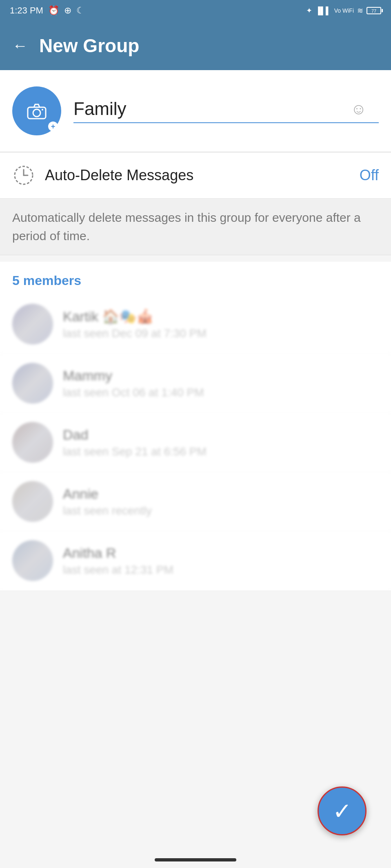 The image size is (391, 868). Describe the element at coordinates (221, 511) in the screenshot. I see `member-status: last seen recently` at that location.